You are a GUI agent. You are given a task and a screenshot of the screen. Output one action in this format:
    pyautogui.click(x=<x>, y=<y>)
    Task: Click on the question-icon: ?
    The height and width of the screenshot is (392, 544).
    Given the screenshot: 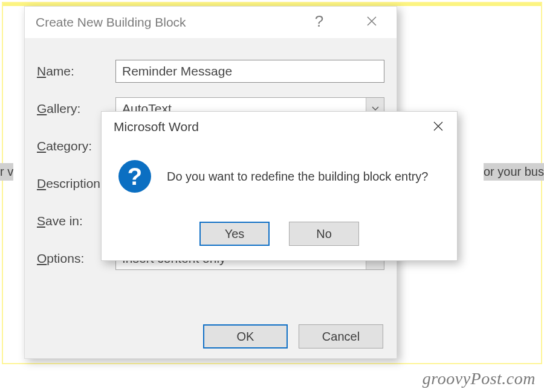 What is the action you would take?
    pyautogui.click(x=135, y=176)
    